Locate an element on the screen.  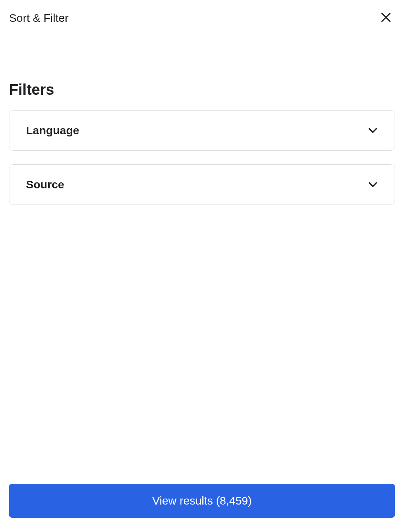
filter-source: Source is located at coordinates (202, 185).